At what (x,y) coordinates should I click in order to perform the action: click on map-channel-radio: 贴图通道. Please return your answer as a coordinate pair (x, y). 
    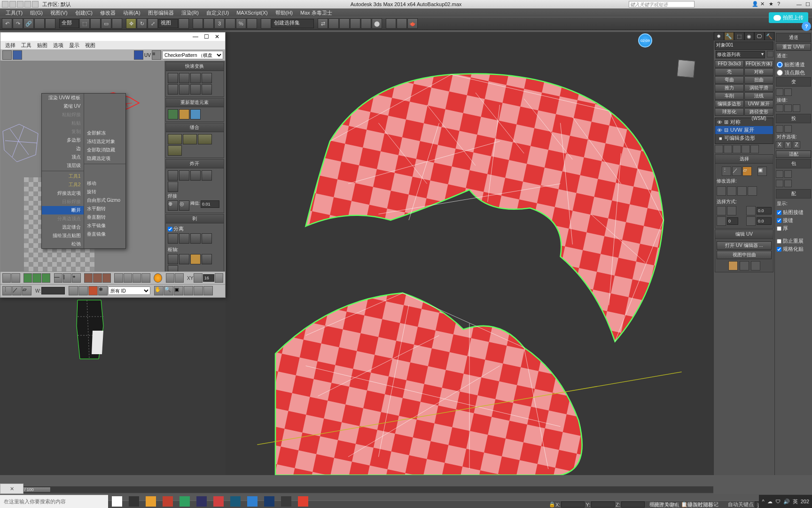
    Looking at the image, I should click on (793, 65).